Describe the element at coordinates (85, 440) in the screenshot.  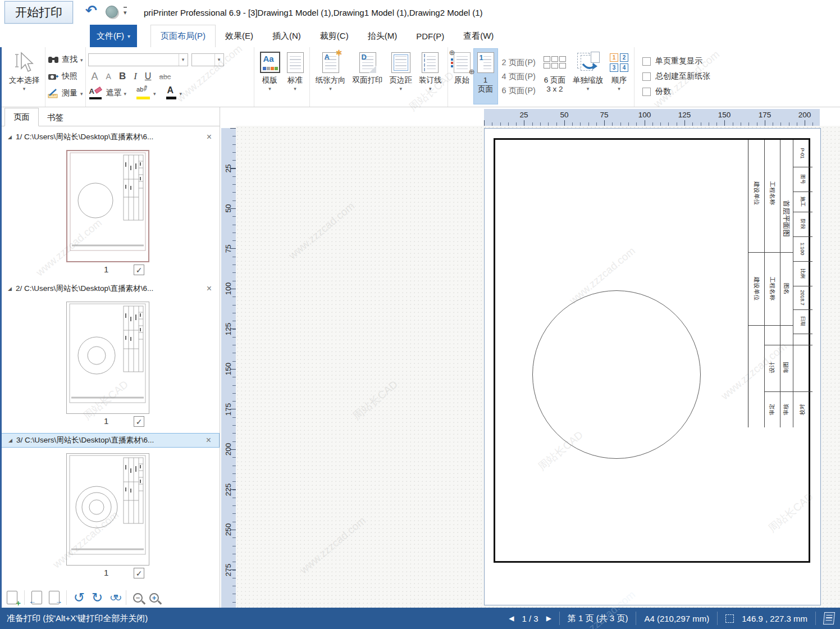
I see `page-item-path: 3/ C:\Users\周站长\Desktop\直播素材\6...` at that location.